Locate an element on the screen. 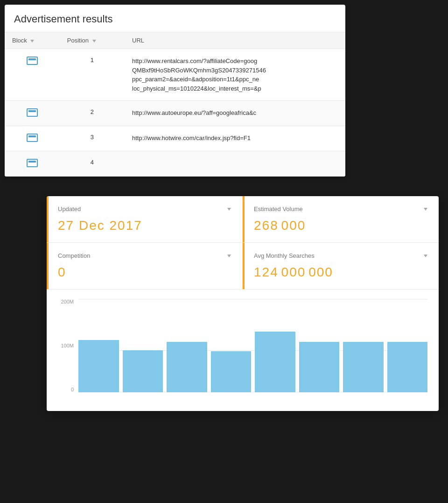 Image resolution: width=448 pixels, height=503 pixels. col-position: Position is located at coordinates (92, 41).